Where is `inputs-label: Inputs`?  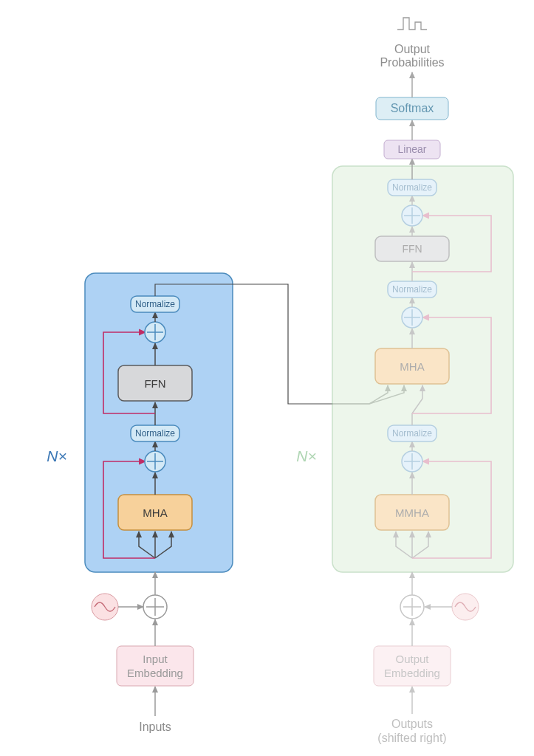 inputs-label: Inputs is located at coordinates (155, 726).